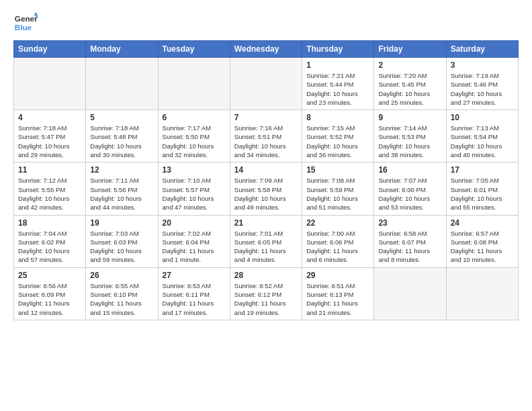 The height and width of the screenshot is (411, 532). What do you see at coordinates (410, 136) in the screenshot?
I see `day-cell: 9Sunrise: 7:14 AM Sunset: 5:53 PM Daylig…` at bounding box center [410, 136].